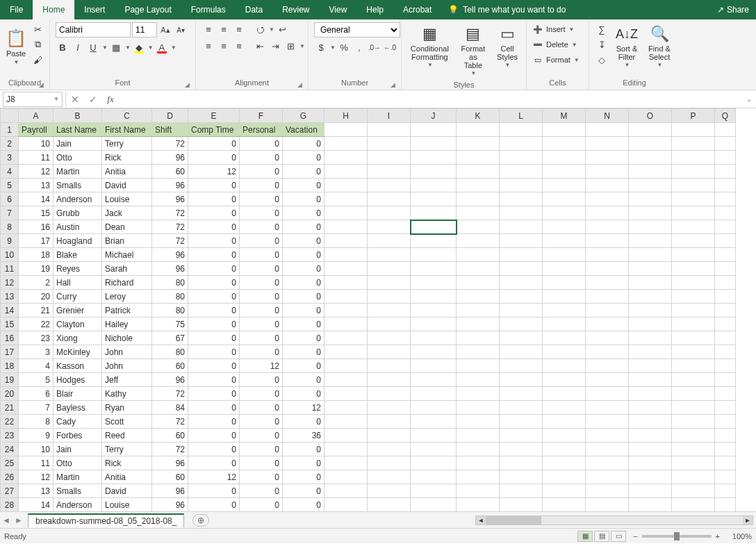 The width and height of the screenshot is (756, 553). I want to click on align-left-icon: ≡, so click(208, 46).